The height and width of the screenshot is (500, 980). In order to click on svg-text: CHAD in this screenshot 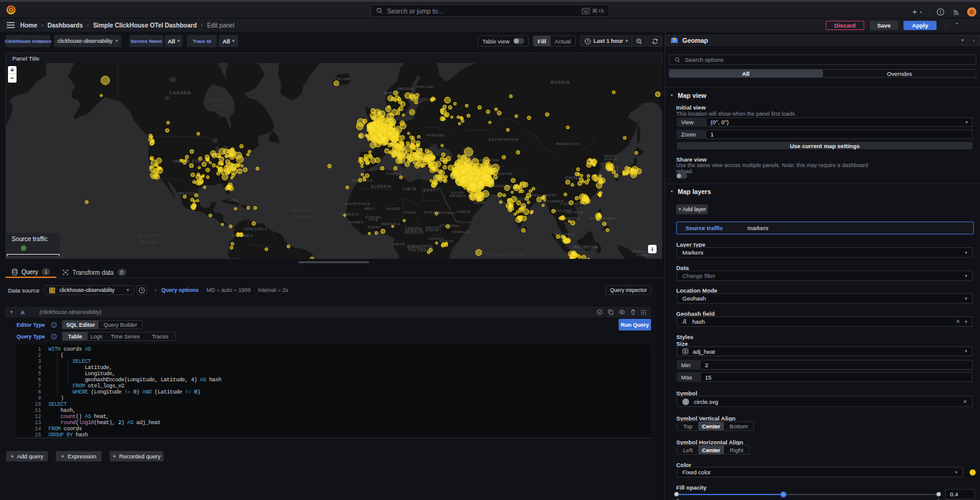, I will do `click(410, 212)`.